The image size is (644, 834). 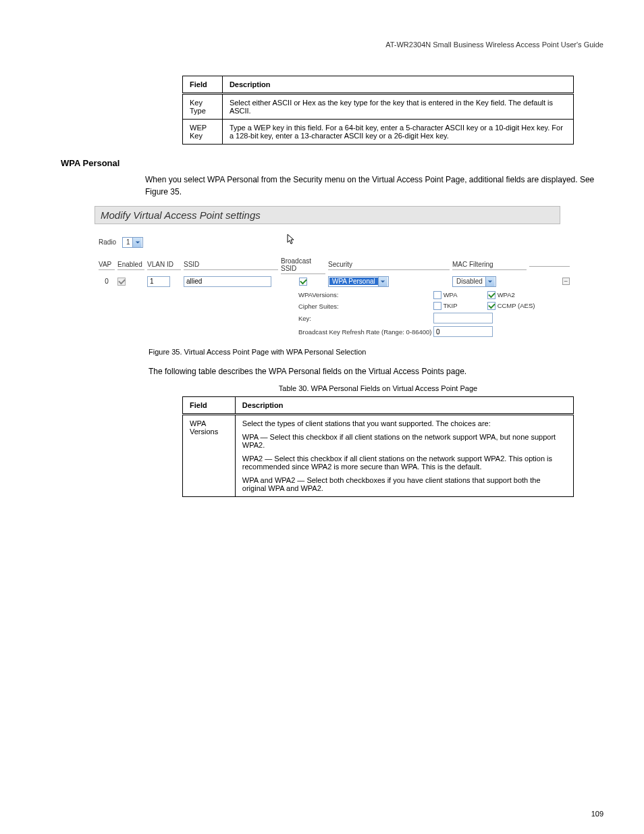 I want to click on col-vap: VAP, so click(x=107, y=265).